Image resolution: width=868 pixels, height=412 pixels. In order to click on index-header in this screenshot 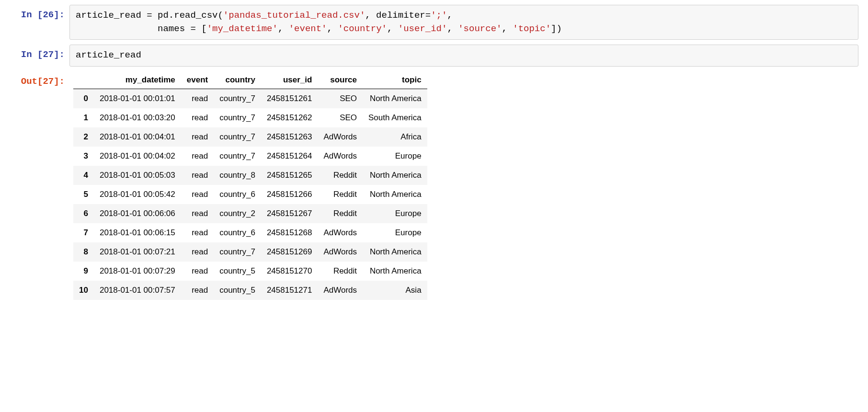, I will do `click(83, 80)`.